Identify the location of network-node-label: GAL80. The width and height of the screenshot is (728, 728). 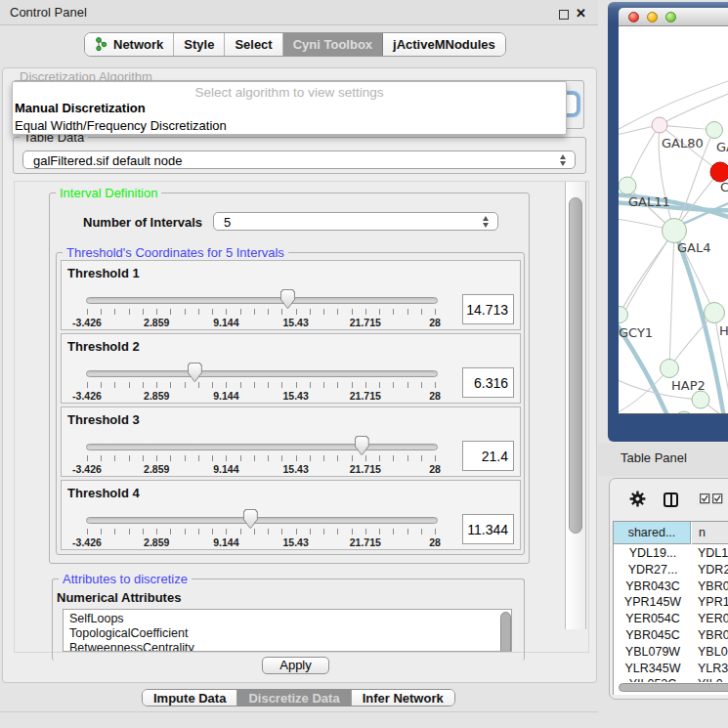
(682, 143).